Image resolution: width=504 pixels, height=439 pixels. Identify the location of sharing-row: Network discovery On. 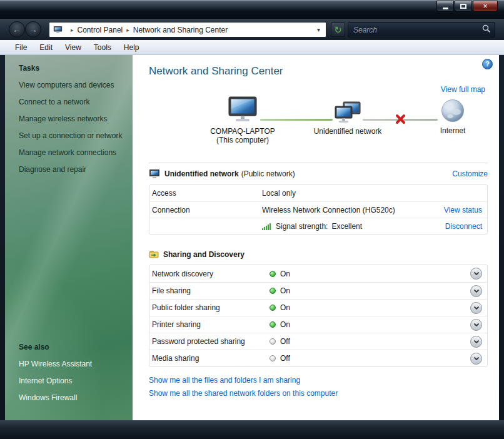
(318, 274).